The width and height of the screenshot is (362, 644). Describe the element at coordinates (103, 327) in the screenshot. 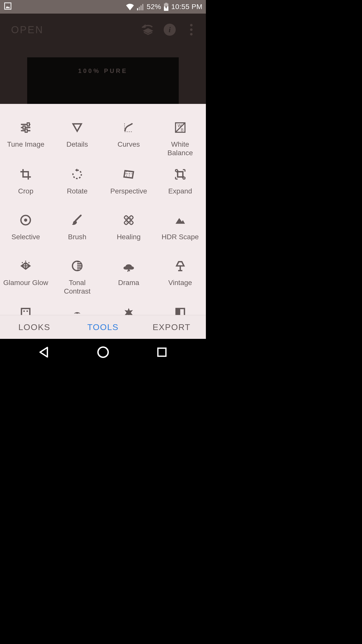

I see `tab-tools: TOOLS` at that location.